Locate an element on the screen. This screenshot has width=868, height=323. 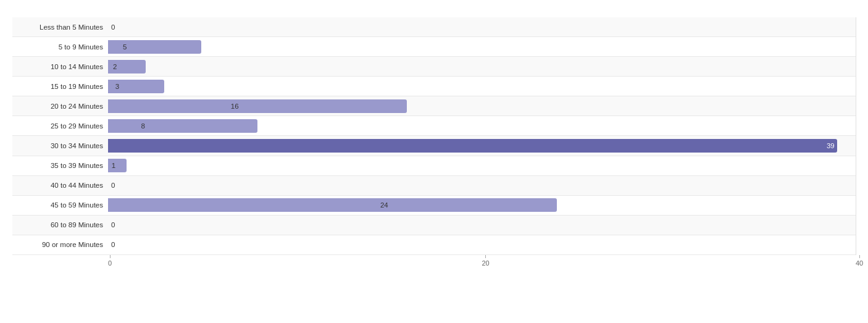
x-tick: 40 is located at coordinates (859, 261).